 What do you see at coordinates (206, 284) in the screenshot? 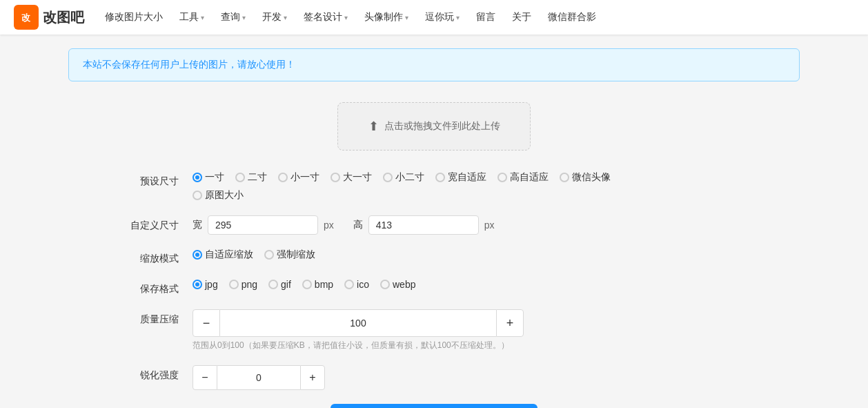
I see `radio-jpg: jpg` at bounding box center [206, 284].